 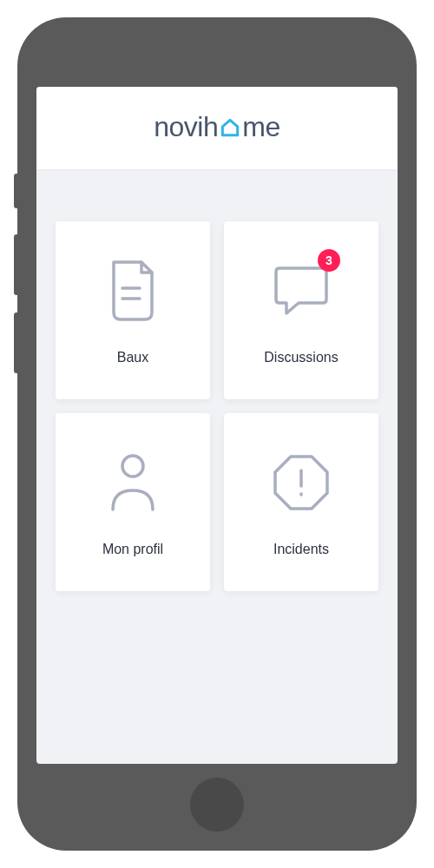 What do you see at coordinates (133, 549) in the screenshot?
I see `tile-label: Mon profil` at bounding box center [133, 549].